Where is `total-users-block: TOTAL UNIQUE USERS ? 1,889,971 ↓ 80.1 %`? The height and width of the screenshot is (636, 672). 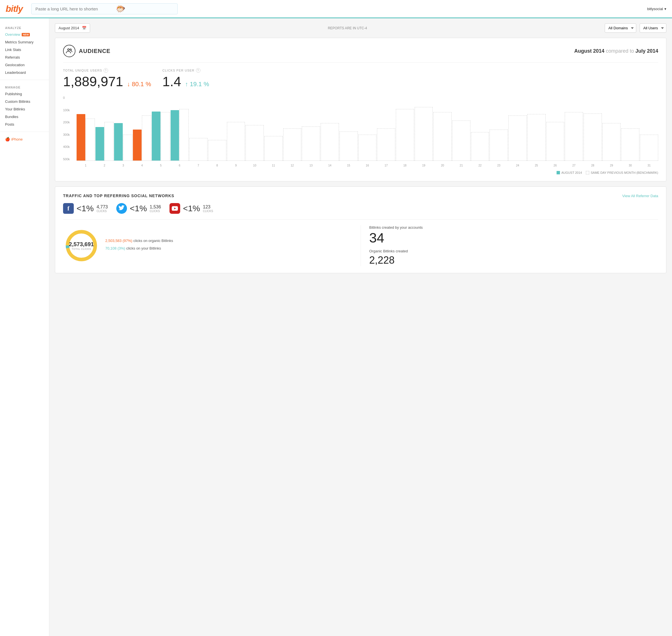 total-users-block: TOTAL UNIQUE USERS ? 1,889,971 ↓ 80.1 % is located at coordinates (107, 79).